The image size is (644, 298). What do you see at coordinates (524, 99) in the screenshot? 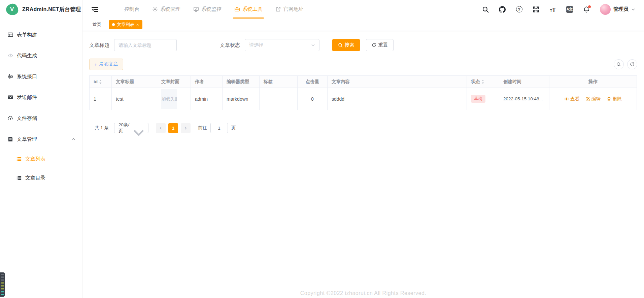
I see `cell-created-at: 2022-05-15 10:48...` at bounding box center [524, 99].